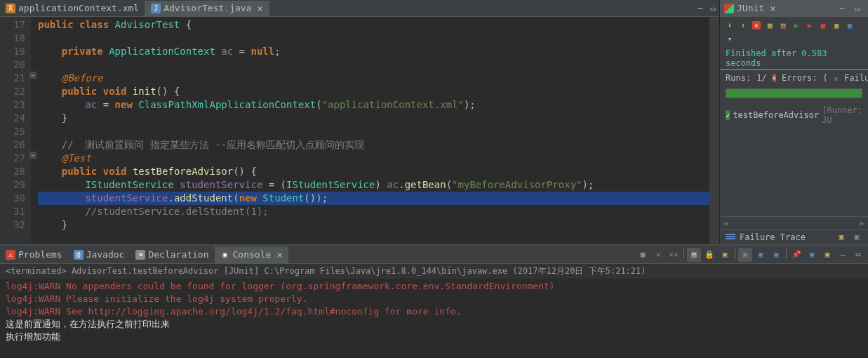 The height and width of the screenshot is (358, 868). Describe the element at coordinates (836, 78) in the screenshot. I see `failure-icon: ✕` at that location.